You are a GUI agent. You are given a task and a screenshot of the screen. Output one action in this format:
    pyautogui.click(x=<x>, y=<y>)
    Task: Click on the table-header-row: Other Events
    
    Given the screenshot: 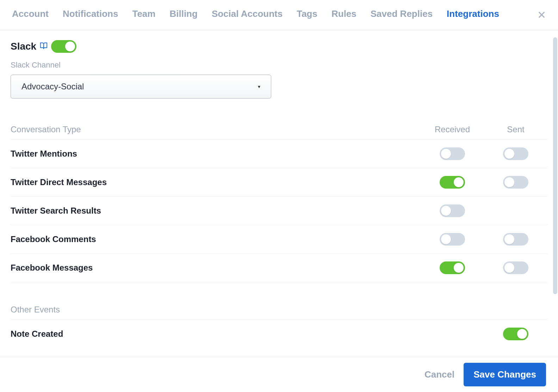 What is the action you would take?
    pyautogui.click(x=279, y=310)
    